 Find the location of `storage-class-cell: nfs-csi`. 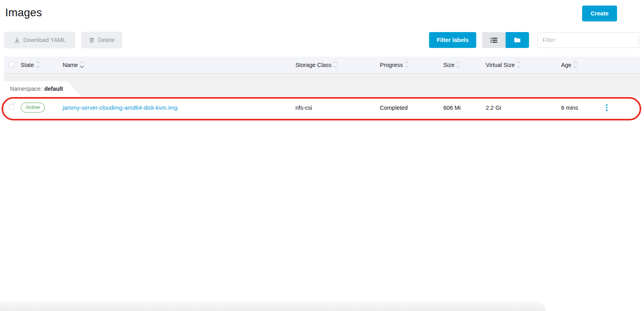

storage-class-cell: nfs-csi is located at coordinates (338, 108).